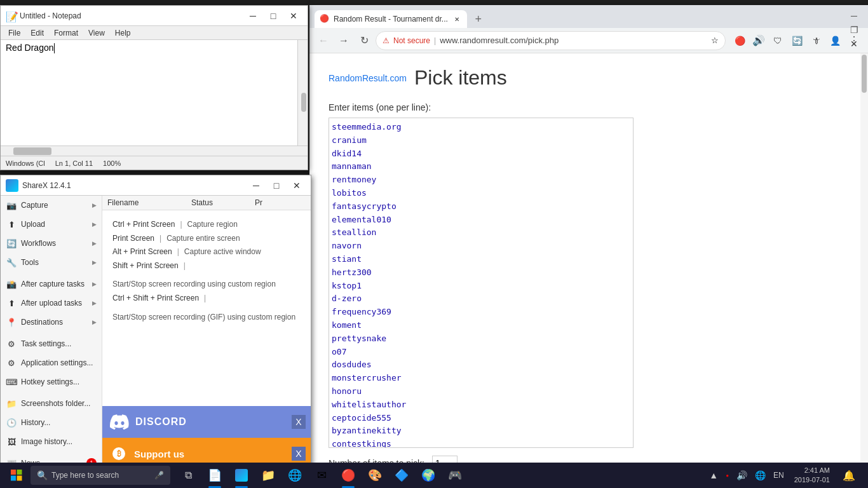 Image resolution: width=868 pixels, height=488 pixels. I want to click on notepad-menu-file: File, so click(14, 33).